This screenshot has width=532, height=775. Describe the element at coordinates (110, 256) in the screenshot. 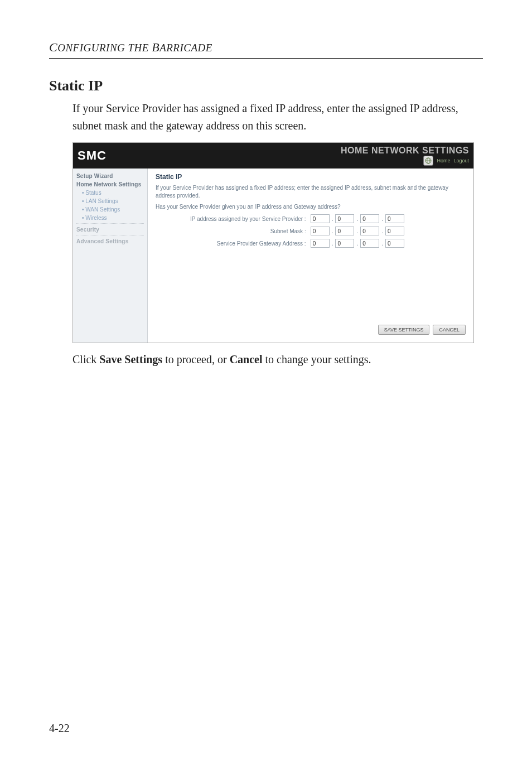

I see `ss-sidebar: Setup Wizard Home Network Settings Statu…` at that location.